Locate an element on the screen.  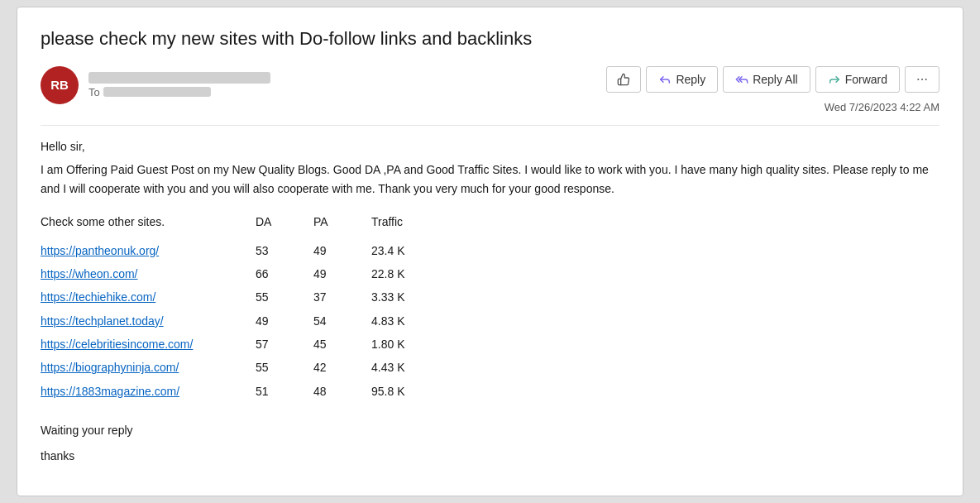
table-row: https://biographyninja.com/ 55 42 4.43 K is located at coordinates (272, 367).